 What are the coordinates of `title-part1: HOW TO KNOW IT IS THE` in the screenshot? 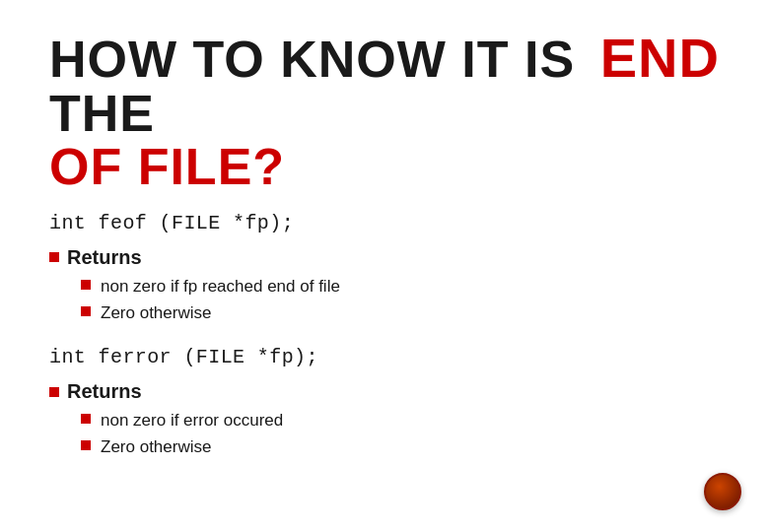 It's located at (317, 87).